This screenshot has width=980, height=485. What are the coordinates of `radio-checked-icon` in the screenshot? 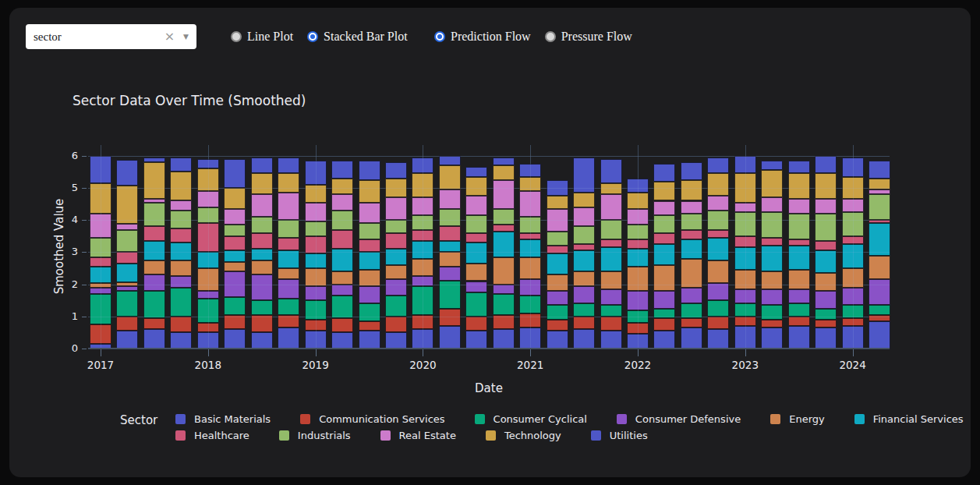 It's located at (440, 37).